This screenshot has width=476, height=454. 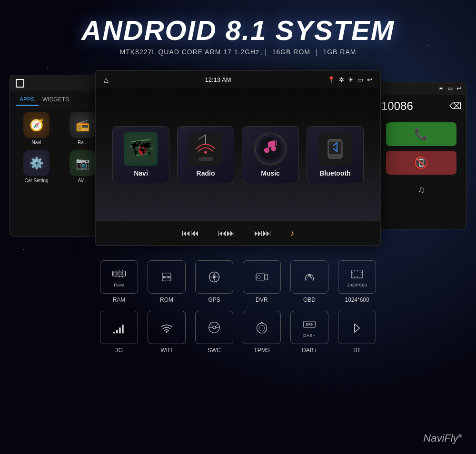 I want to click on dab-icon: DAB, so click(x=309, y=324).